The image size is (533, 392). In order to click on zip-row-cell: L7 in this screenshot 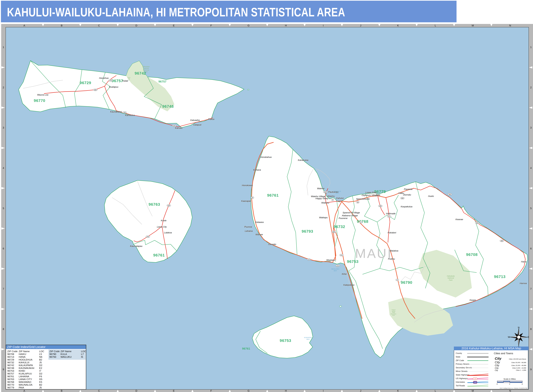, I will do `click(82, 354)`.